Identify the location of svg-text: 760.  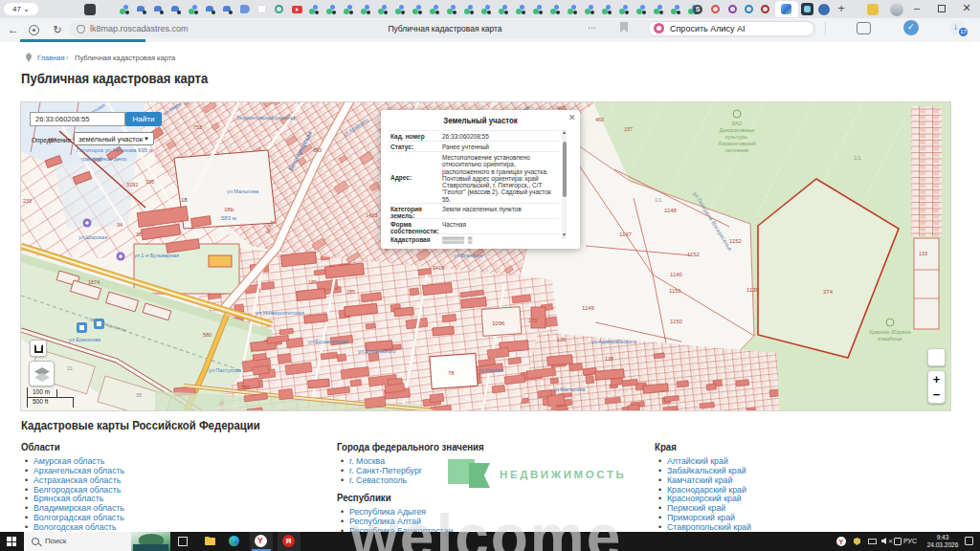
(245, 387).